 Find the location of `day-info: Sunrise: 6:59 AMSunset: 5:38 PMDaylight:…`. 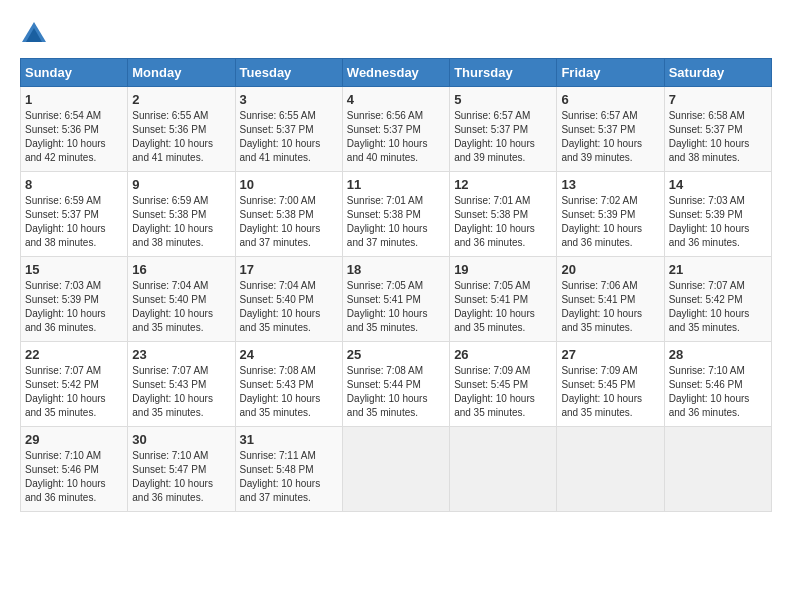

day-info: Sunrise: 6:59 AMSunset: 5:38 PMDaylight:… is located at coordinates (172, 222).